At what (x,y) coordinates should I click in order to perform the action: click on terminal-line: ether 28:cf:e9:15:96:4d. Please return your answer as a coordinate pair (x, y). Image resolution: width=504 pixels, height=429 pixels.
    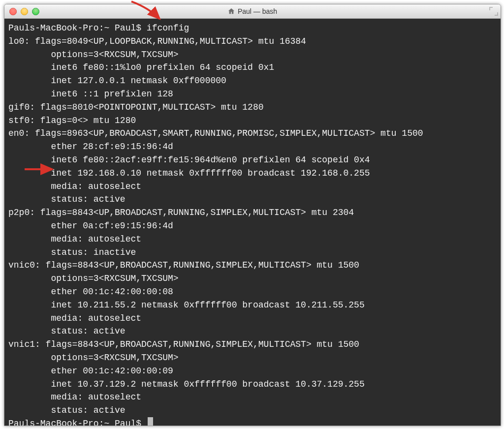
    Looking at the image, I should click on (252, 147).